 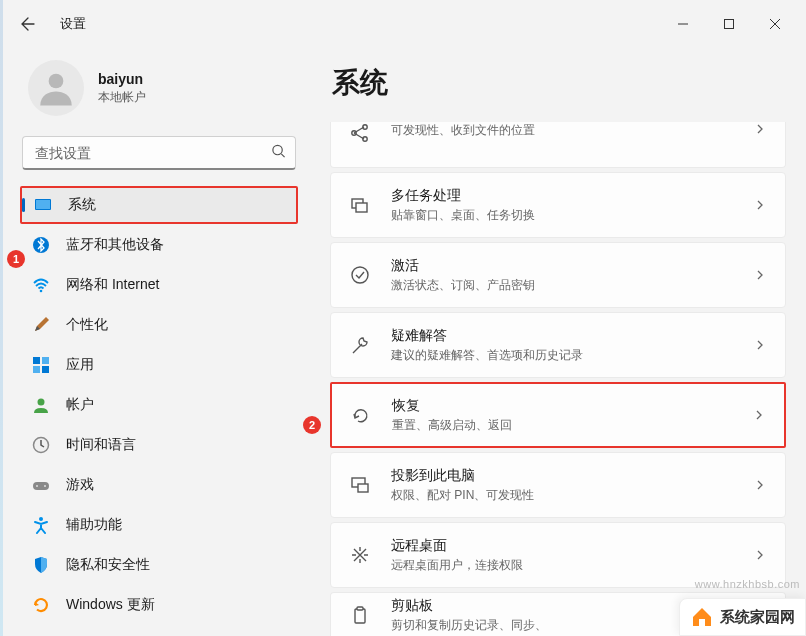 I want to click on sidebar-item-network: 网络和 Internet, so click(x=159, y=285).